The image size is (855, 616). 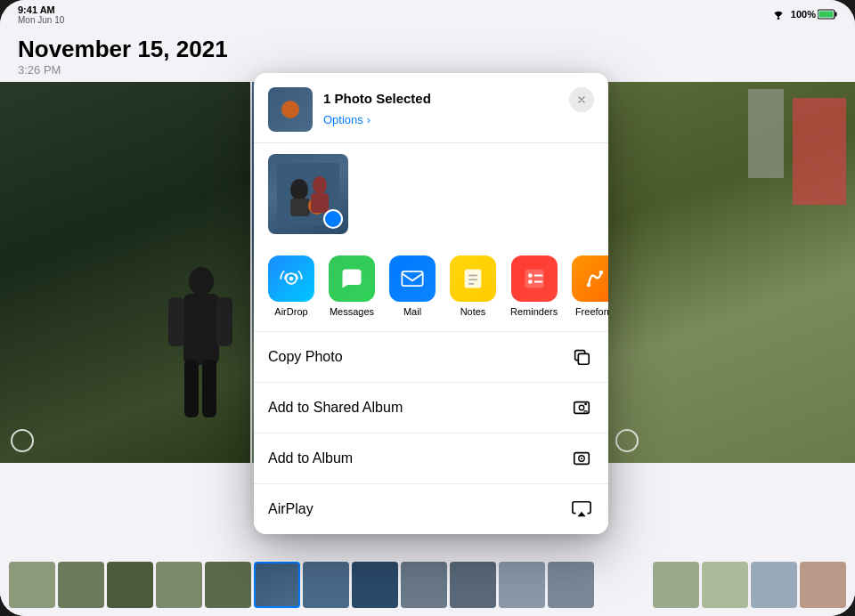 I want to click on app-item-mail: Mail, so click(x=412, y=287).